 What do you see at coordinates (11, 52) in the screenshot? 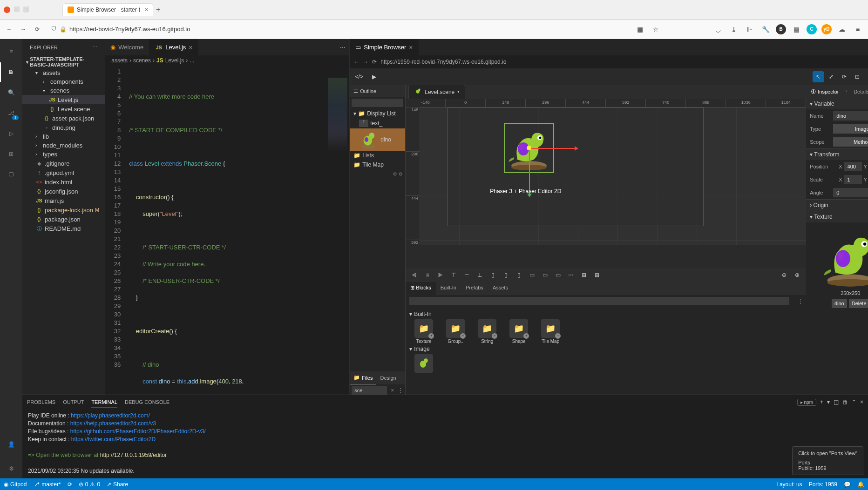
I see `activity-menu: ≡` at bounding box center [11, 52].